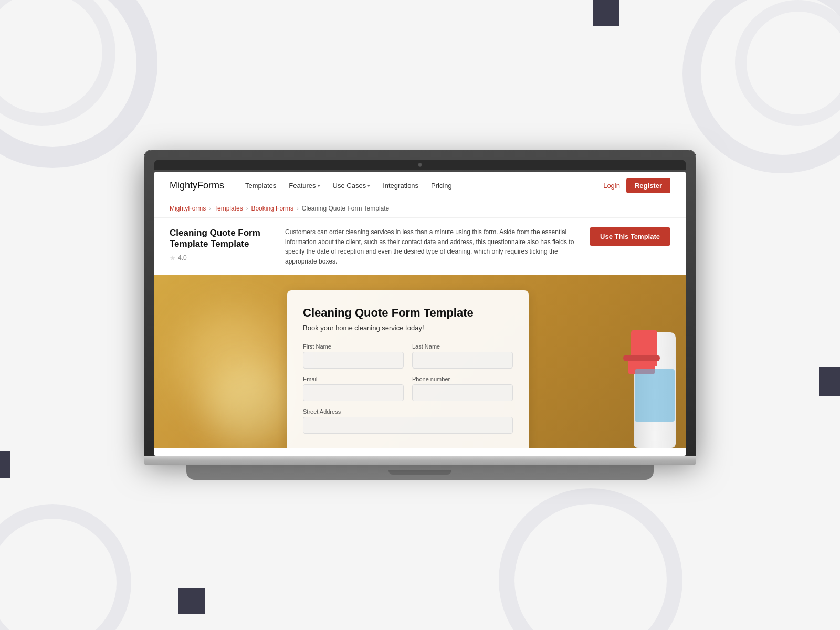  Describe the element at coordinates (352, 186) in the screenshot. I see `nav-use-cases: Use Cases ▾` at that location.